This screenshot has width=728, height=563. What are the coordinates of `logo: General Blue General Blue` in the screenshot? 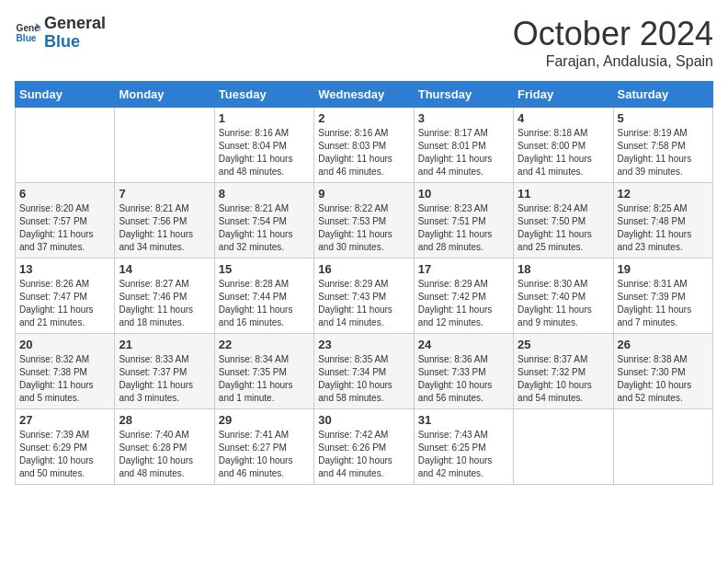 It's located at (61, 33).